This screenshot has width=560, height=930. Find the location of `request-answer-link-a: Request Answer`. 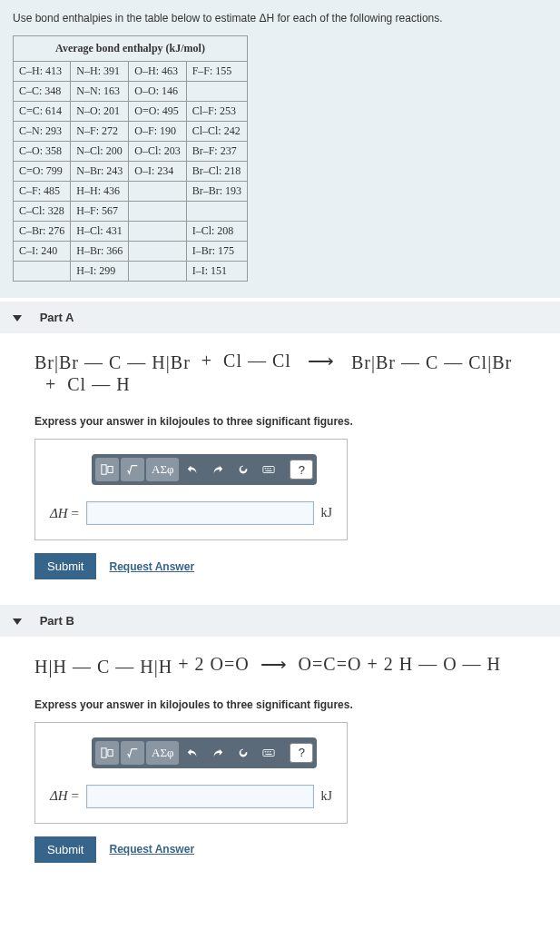

request-answer-link-a: Request Answer is located at coordinates (152, 567).